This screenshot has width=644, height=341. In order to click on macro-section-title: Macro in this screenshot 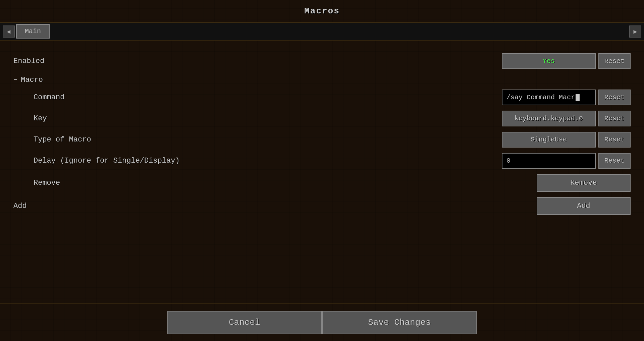, I will do `click(32, 80)`.